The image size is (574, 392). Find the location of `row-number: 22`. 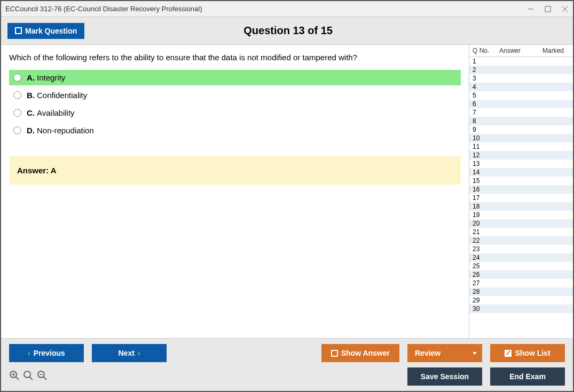

row-number: 22 is located at coordinates (486, 241).